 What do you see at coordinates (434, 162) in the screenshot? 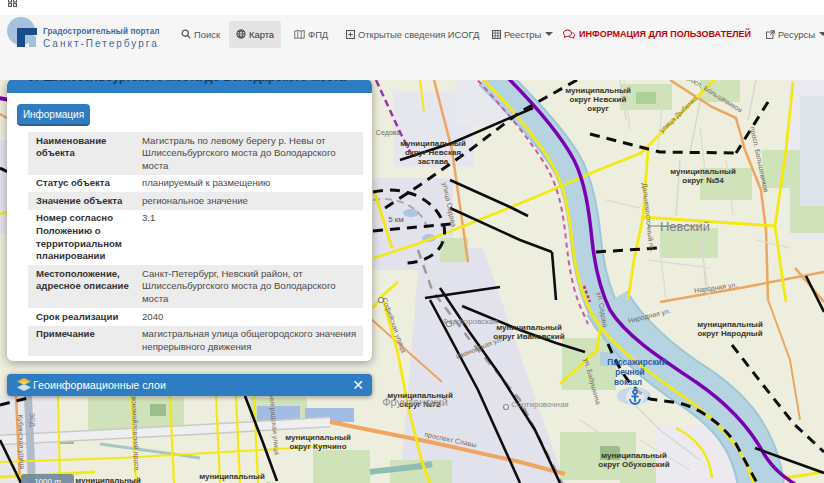
I see `svg-text: застава` at bounding box center [434, 162].